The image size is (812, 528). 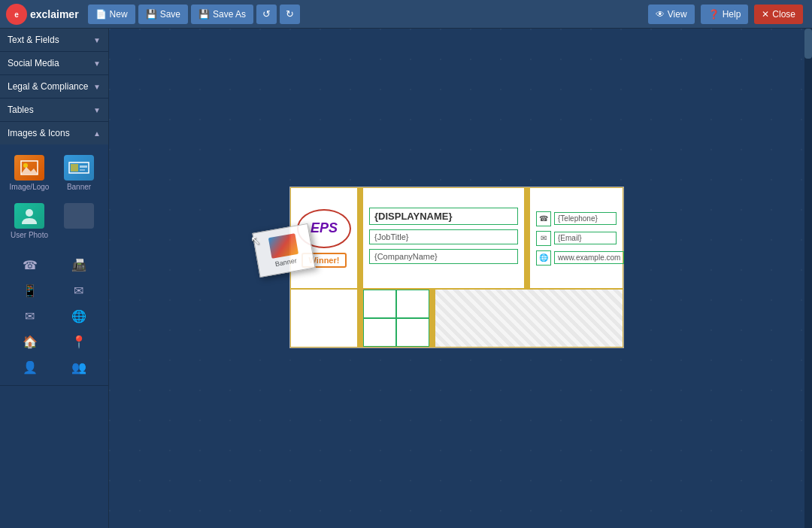 What do you see at coordinates (714, 14) in the screenshot?
I see `help-icon: ❓` at bounding box center [714, 14].